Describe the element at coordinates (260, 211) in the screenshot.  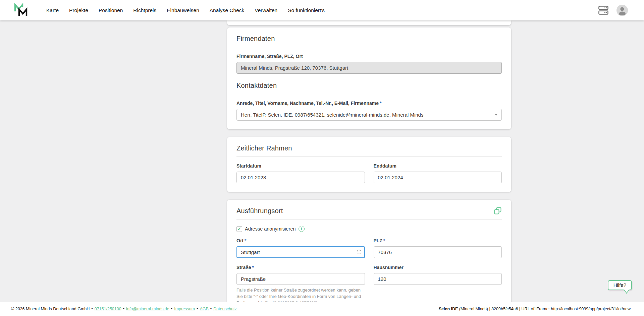
I see `ausfuehrungsort-title: Ausführungsort` at that location.